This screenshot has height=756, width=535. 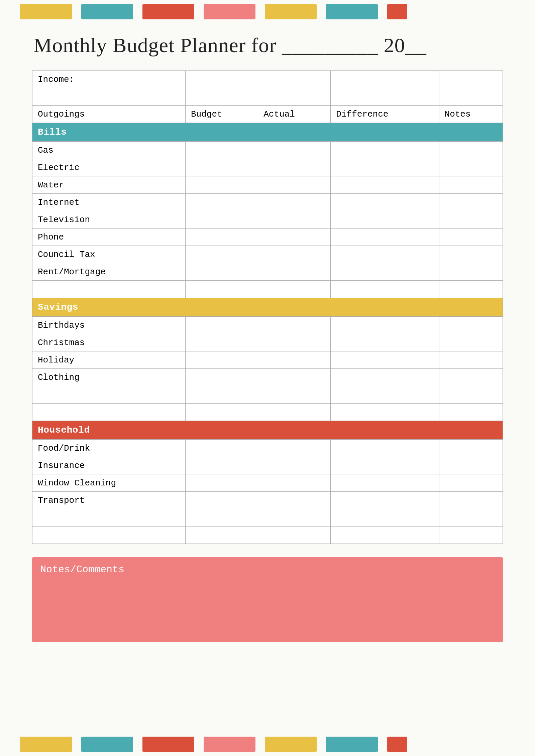 What do you see at coordinates (222, 80) in the screenshot?
I see `income-budget` at bounding box center [222, 80].